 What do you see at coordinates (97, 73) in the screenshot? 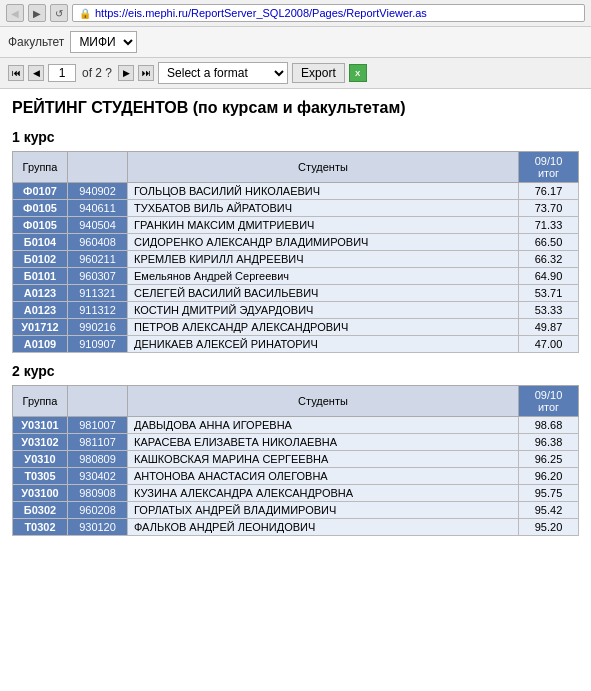
I see `page-of-label: of 2 ?` at bounding box center [97, 73].